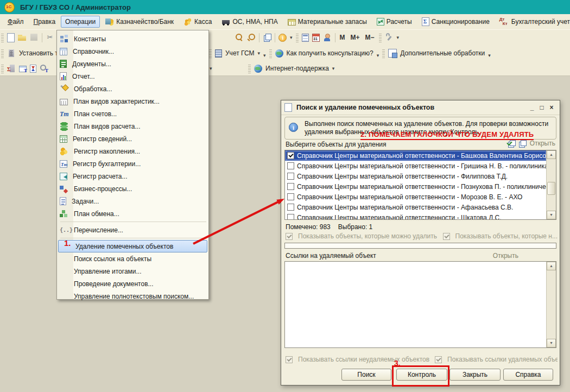 The height and width of the screenshot is (392, 570). I want to click on extra-processing-button: Дополнительные обработки, so click(442, 53).